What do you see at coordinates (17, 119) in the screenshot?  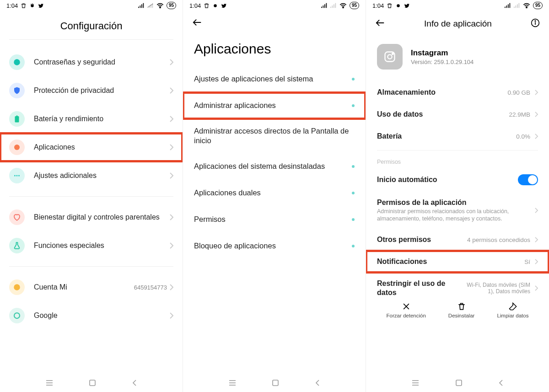 I see `battery-icon` at bounding box center [17, 119].